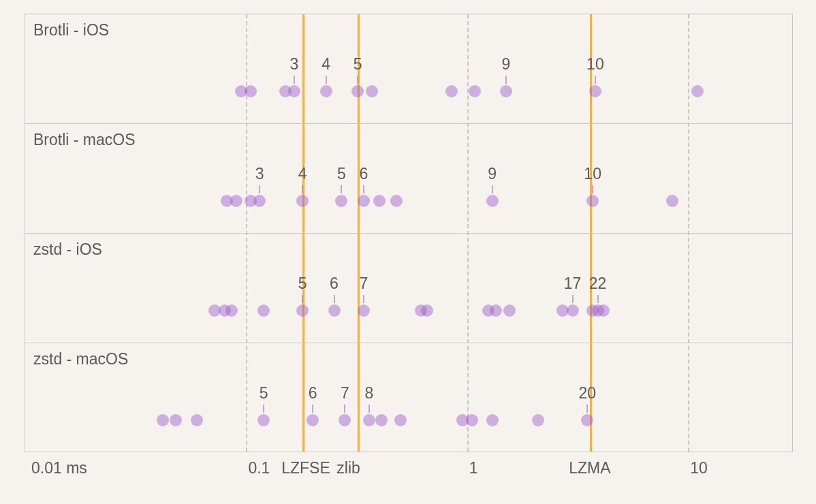 This screenshot has width=816, height=504. Describe the element at coordinates (349, 469) in the screenshot. I see `reference-label: zlib` at that location.